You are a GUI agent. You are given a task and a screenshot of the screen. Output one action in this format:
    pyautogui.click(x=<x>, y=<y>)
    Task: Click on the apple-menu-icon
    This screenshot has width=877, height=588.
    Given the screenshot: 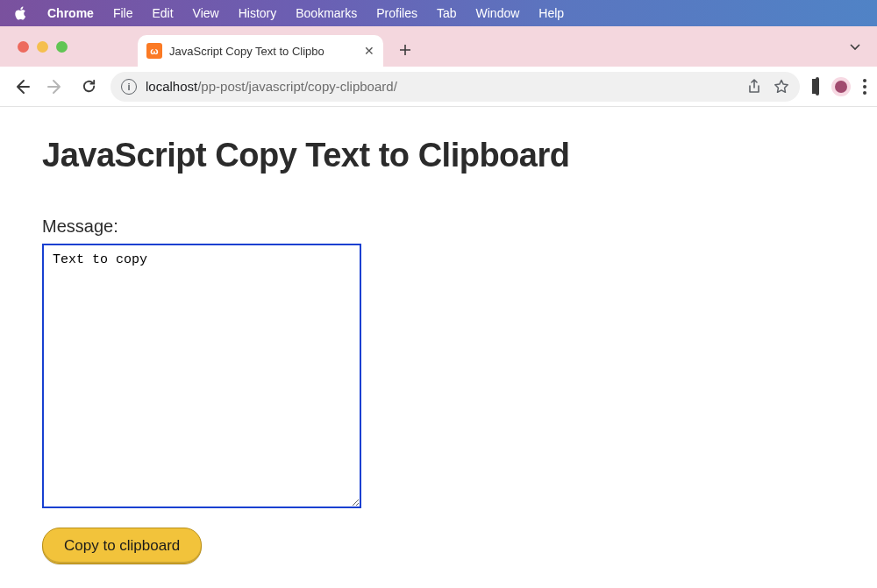 What is the action you would take?
    pyautogui.click(x=21, y=13)
    